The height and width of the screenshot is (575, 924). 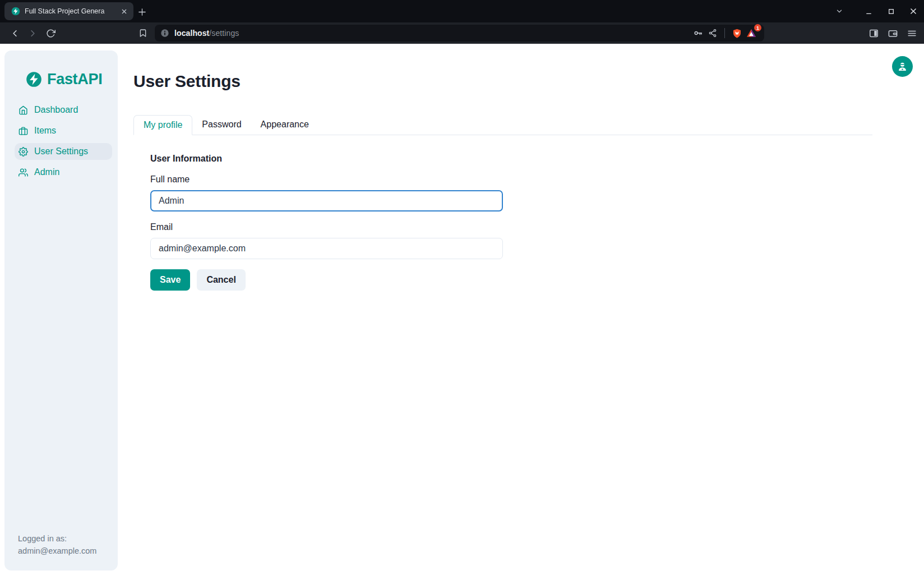 I want to click on url-host: localhost, so click(x=192, y=33).